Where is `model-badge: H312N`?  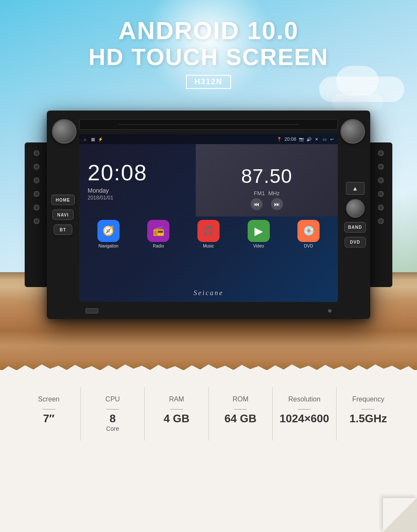
model-badge: H312N is located at coordinates (208, 82).